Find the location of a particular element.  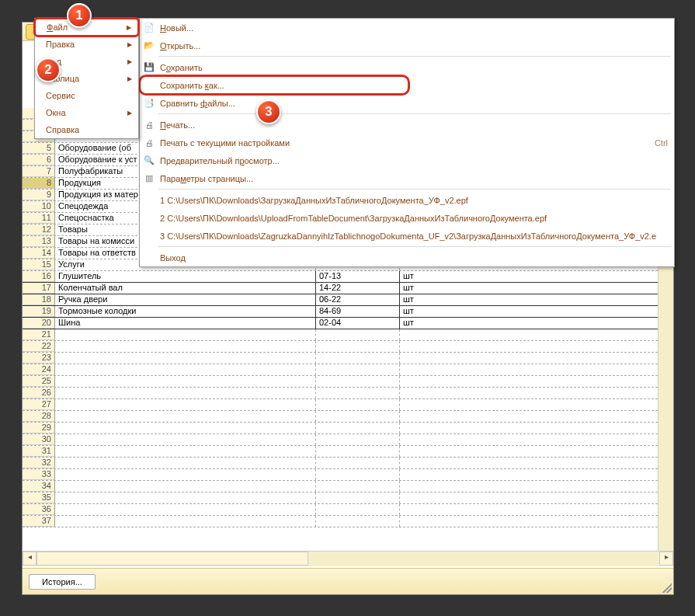

table-row: 37 is located at coordinates (340, 522).